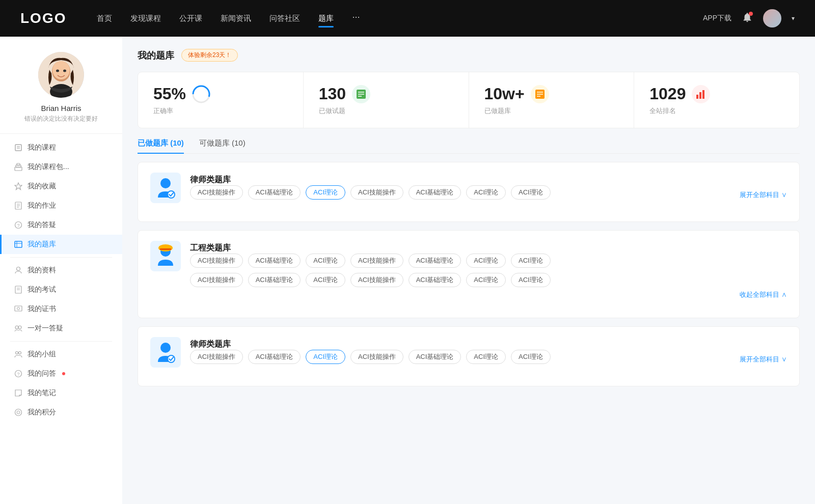 This screenshot has height=504, width=815. What do you see at coordinates (469, 274) in the screenshot?
I see `qbank-card-2: 工程类题库 ACI技能操作 ACI基础理论 ACI理论 ACI技能操作 ACI基…` at bounding box center [469, 274].